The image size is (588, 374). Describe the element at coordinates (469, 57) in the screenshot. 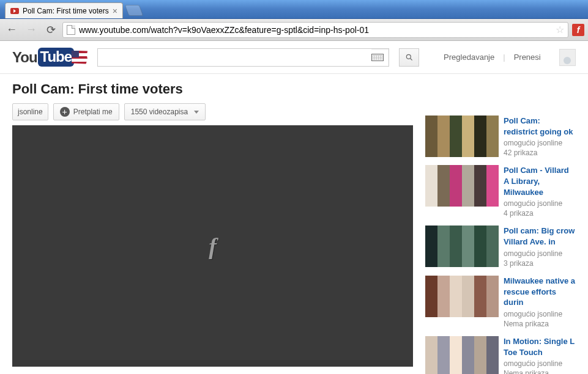

I see `browse-link: Pregledavanje` at that location.